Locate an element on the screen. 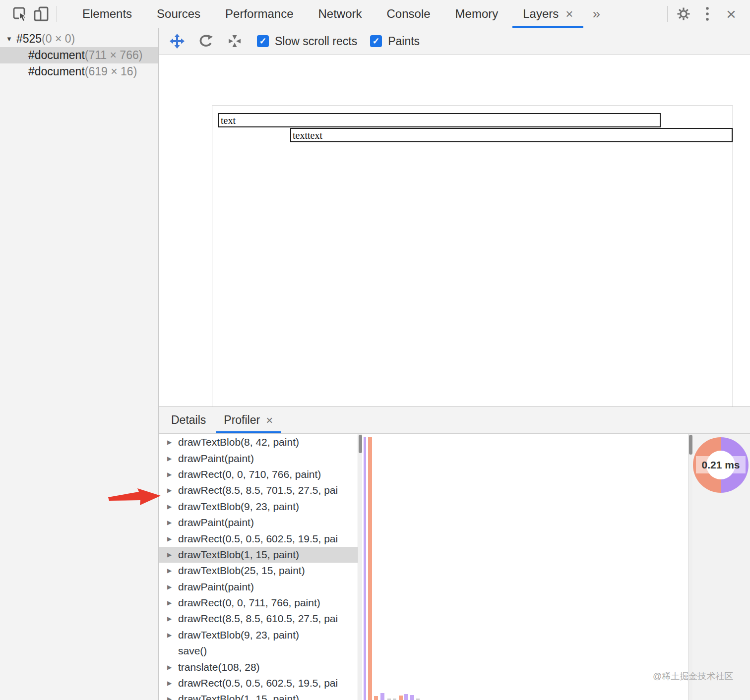 The image size is (750, 700). close-devtools-icon: × is located at coordinates (731, 14).